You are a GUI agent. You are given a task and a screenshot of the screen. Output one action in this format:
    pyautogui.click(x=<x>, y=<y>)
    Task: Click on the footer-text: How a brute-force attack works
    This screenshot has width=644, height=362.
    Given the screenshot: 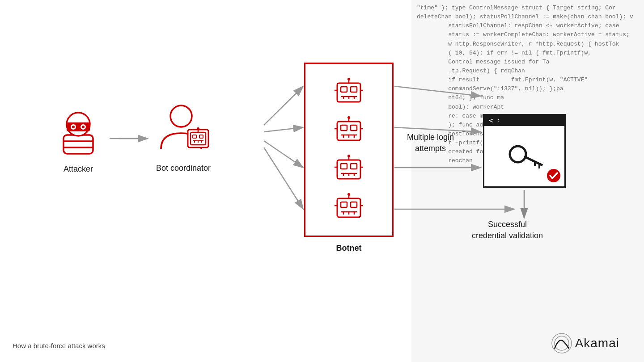 What is the action you would take?
    pyautogui.click(x=59, y=346)
    